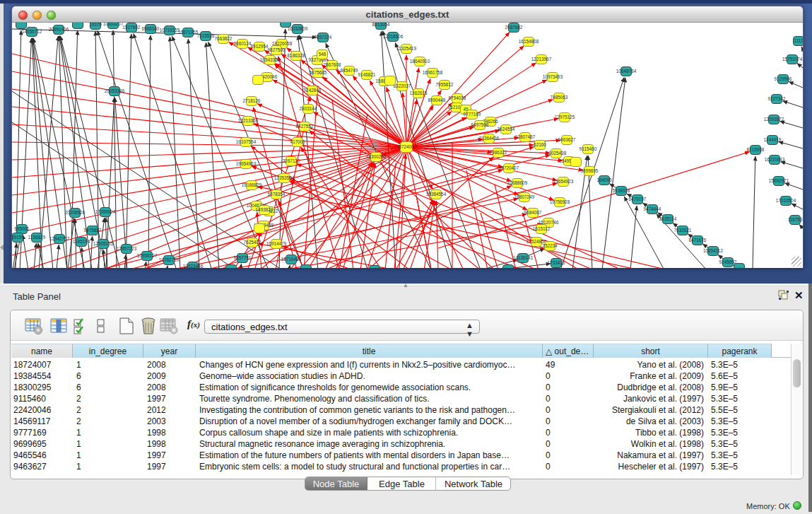 The image size is (812, 514). What do you see at coordinates (297, 55) in the screenshot?
I see `svg-text: 8186328` at bounding box center [297, 55].